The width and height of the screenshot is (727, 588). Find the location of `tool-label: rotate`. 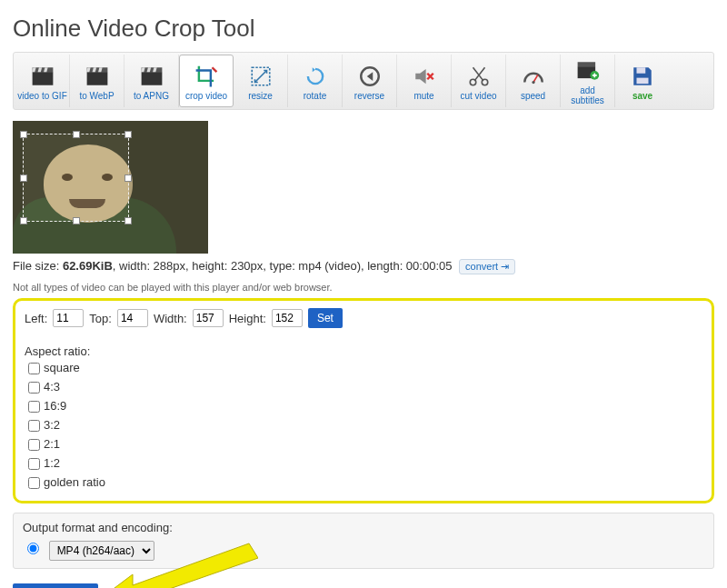

tool-label: rotate is located at coordinates (315, 96).